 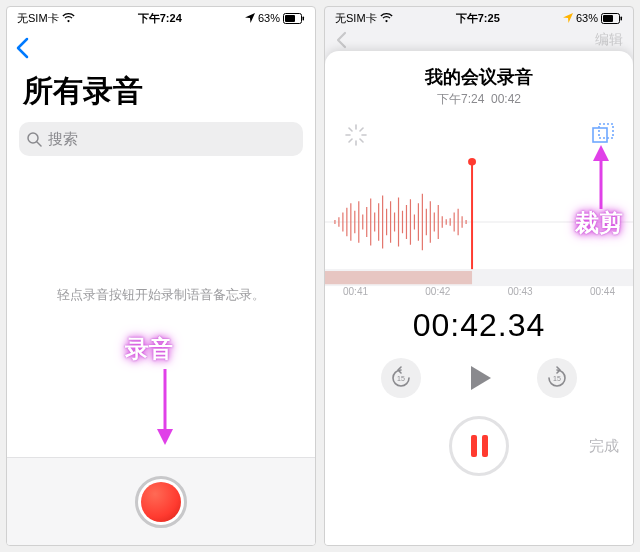 What do you see at coordinates (161, 18) in the screenshot?
I see `status-bar: 无SIM卡 下午7:24 63%` at bounding box center [161, 18].